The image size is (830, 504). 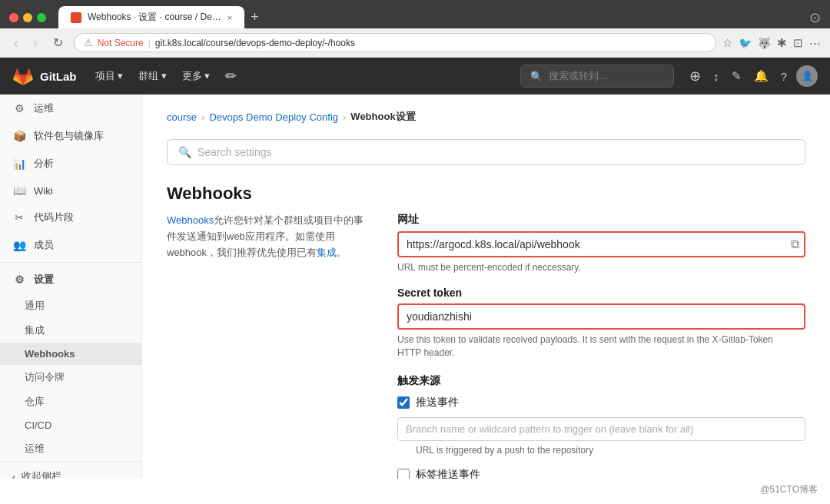 I want to click on sidebar-sub-operations: 运维, so click(x=71, y=449).